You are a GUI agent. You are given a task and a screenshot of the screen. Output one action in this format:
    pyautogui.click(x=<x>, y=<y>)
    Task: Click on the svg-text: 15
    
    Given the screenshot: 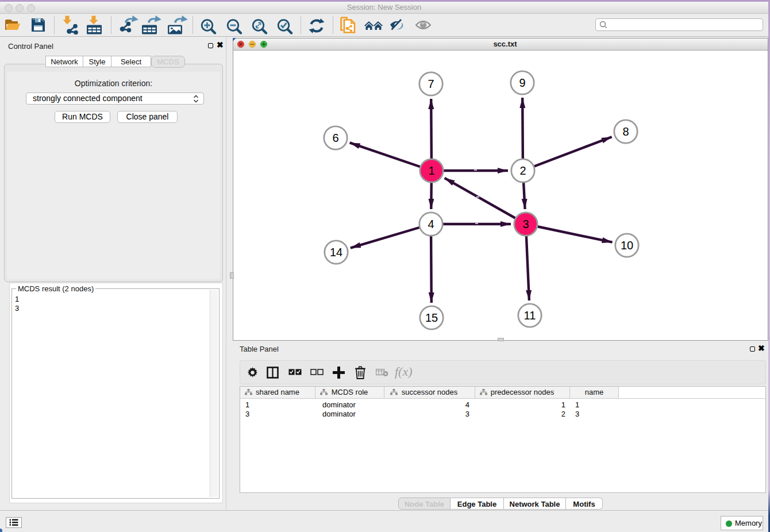 What is the action you would take?
    pyautogui.click(x=432, y=318)
    